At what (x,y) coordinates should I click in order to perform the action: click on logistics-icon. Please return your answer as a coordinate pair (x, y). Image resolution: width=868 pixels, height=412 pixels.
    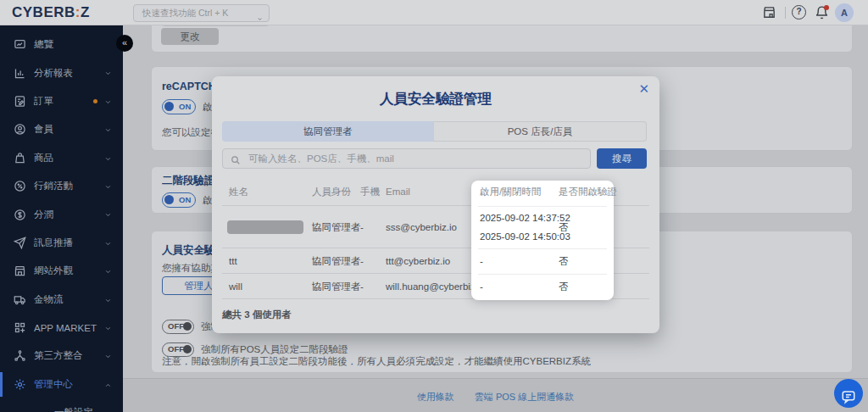
    Looking at the image, I should click on (20, 300).